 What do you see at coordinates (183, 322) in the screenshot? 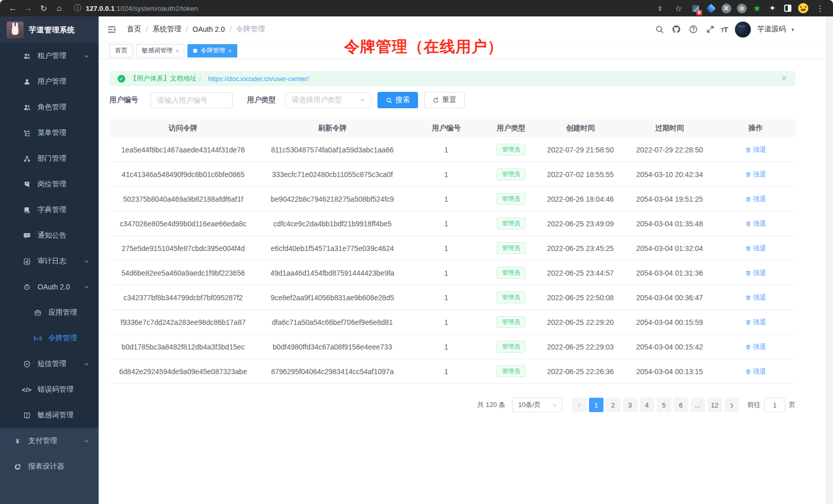
I see `access-token-cell: f9336e7c7dd242a283ee98dc86b17a87` at bounding box center [183, 322].